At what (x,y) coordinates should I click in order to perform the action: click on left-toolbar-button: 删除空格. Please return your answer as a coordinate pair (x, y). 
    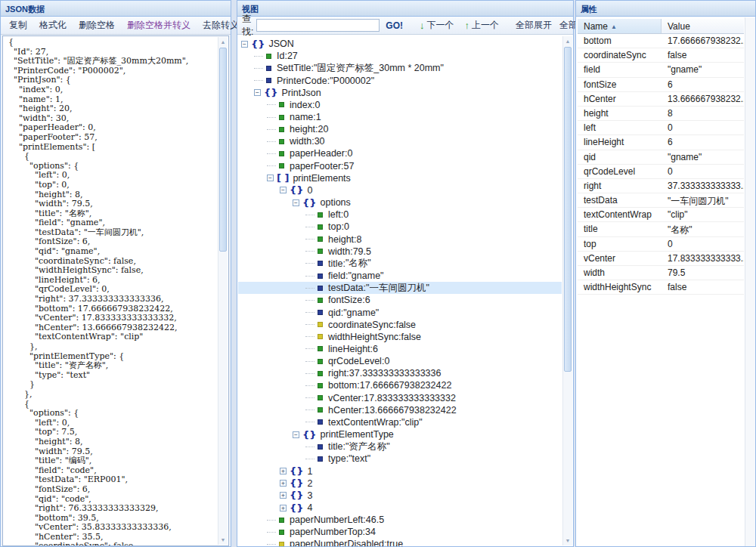
    Looking at the image, I should click on (97, 26).